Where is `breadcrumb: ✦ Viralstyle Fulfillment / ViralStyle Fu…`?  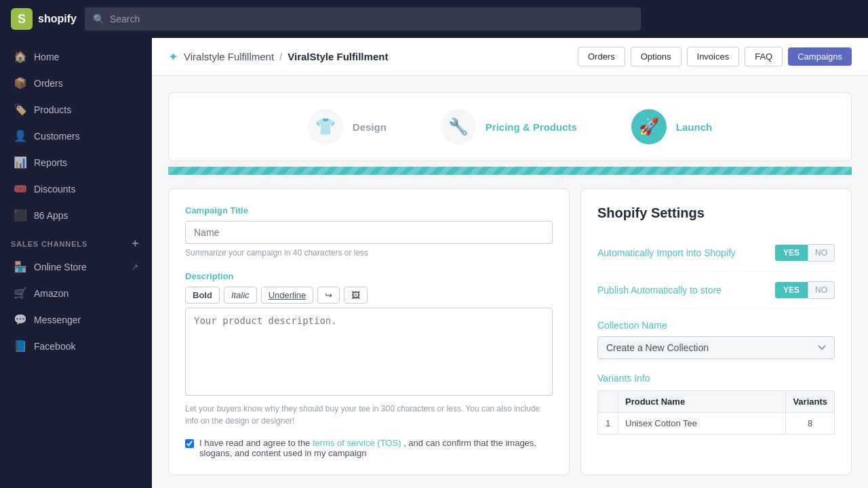 breadcrumb: ✦ Viralstyle Fulfillment / ViralStyle Fu… is located at coordinates (278, 57).